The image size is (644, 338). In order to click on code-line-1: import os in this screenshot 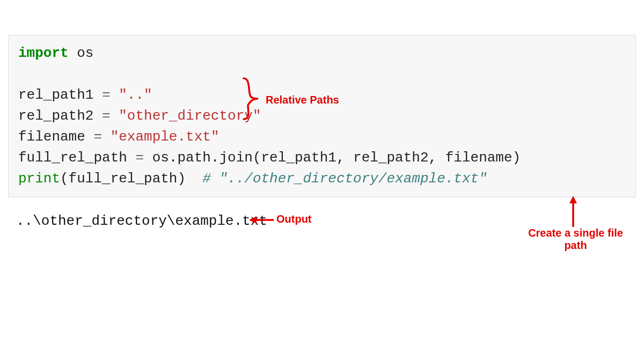, I will do `click(322, 54)`.